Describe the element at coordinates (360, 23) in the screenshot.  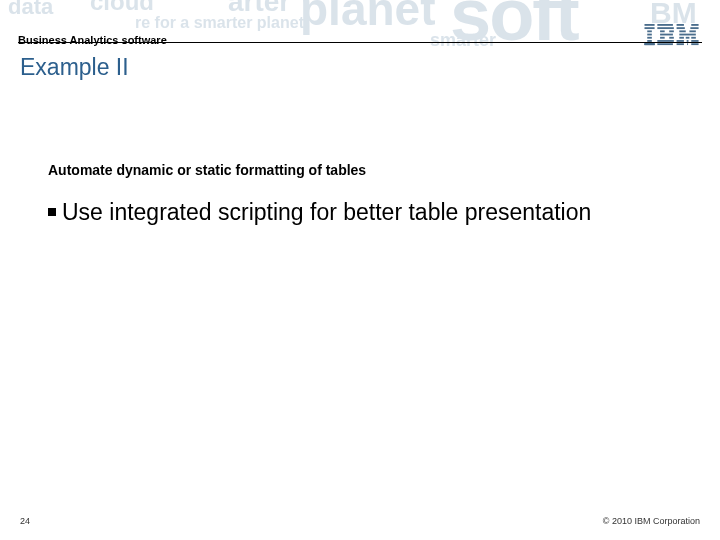
I see `header: Business Analytics software` at that location.